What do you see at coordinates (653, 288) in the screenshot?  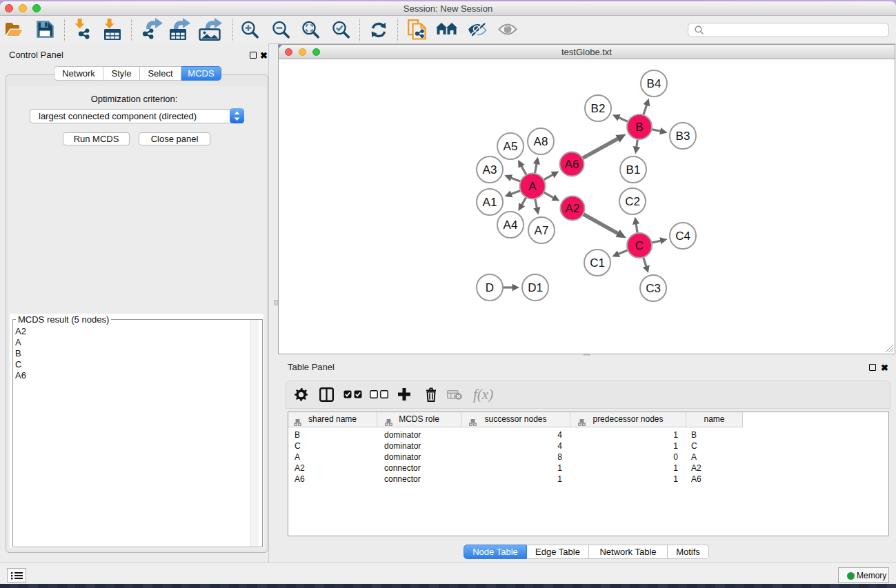 I see `svg-text: C3` at bounding box center [653, 288].